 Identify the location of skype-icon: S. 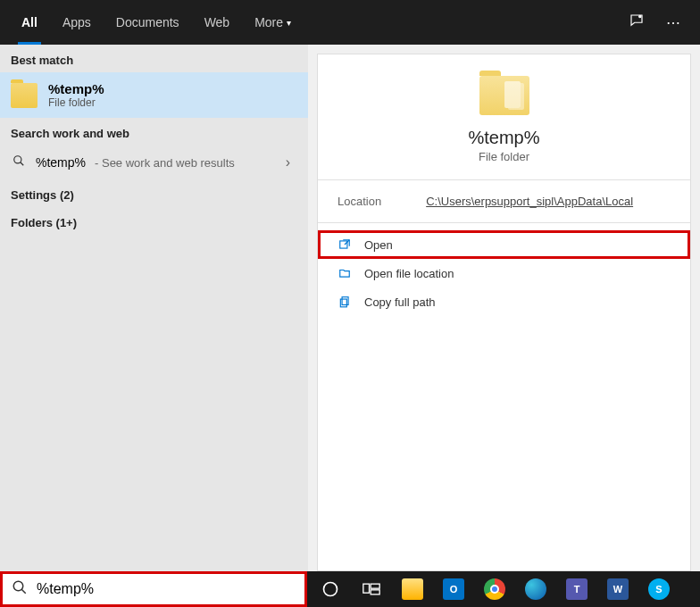
(659, 589).